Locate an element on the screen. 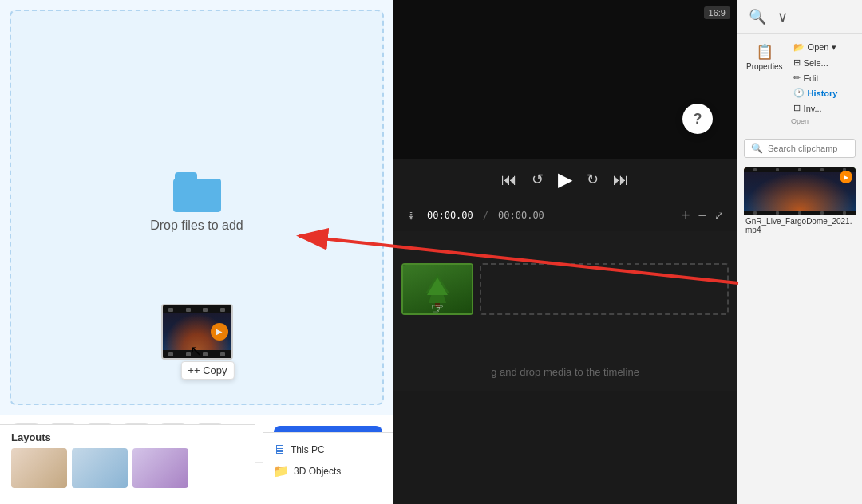 Image resolution: width=862 pixels, height=504 pixels. open-icon: 📂 is located at coordinates (799, 48).